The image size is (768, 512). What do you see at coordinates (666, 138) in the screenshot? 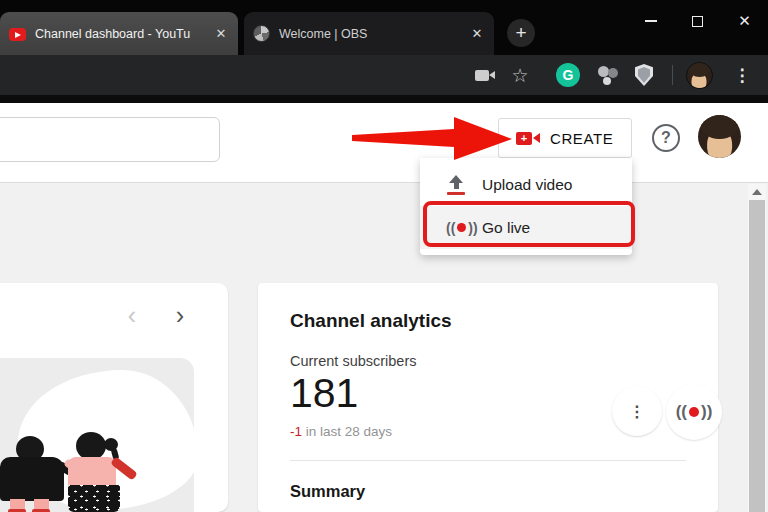
I see `help-button: ?` at bounding box center [666, 138].